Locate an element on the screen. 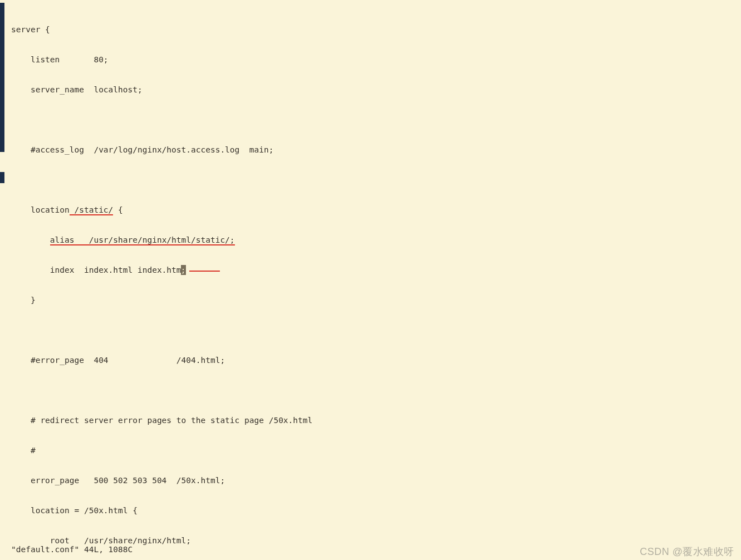 This screenshot has width=741, height=560. code-line: location /static/ { is located at coordinates (374, 210).